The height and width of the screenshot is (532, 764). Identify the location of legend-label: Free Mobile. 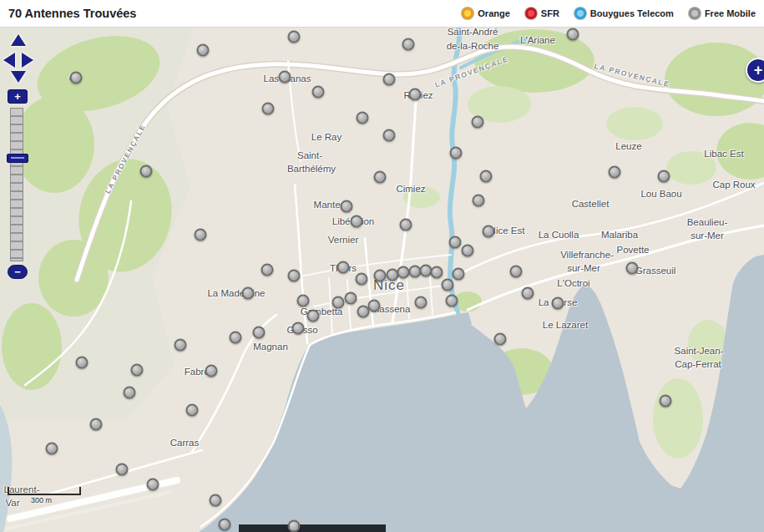
(730, 13).